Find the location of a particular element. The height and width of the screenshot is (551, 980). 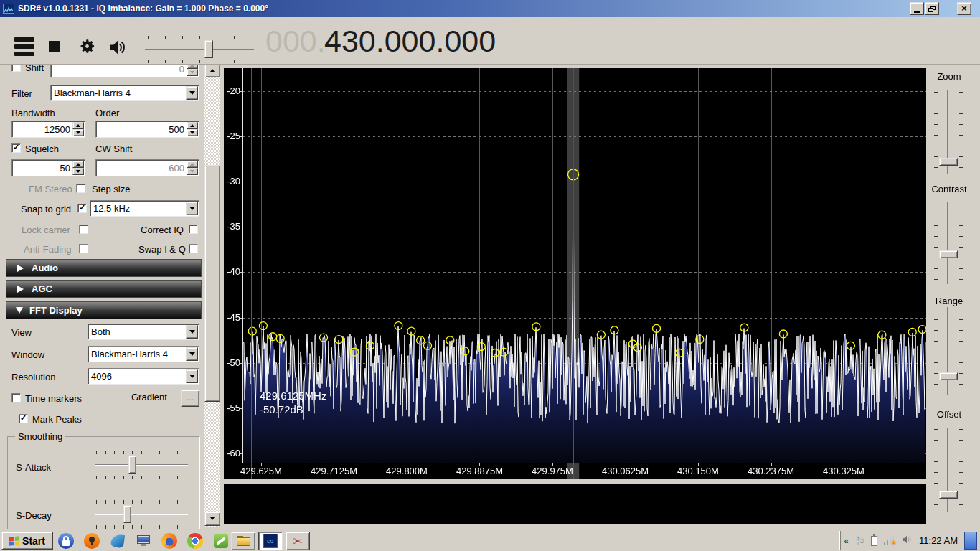

minimize-icon is located at coordinates (917, 9).